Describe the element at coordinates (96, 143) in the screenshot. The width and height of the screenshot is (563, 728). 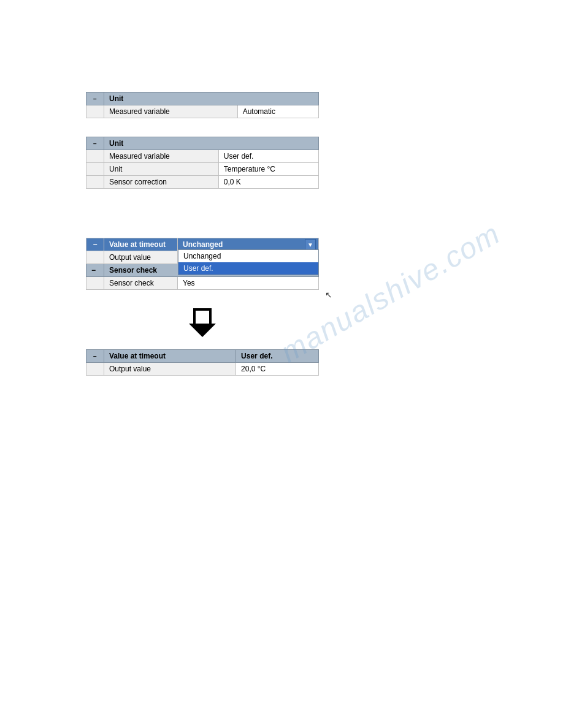
I see `collapse-icon-2: −` at that location.